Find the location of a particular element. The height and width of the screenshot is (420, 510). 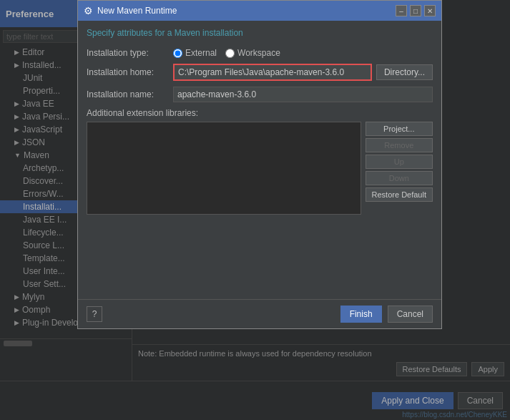

help-button: ? is located at coordinates (94, 314).